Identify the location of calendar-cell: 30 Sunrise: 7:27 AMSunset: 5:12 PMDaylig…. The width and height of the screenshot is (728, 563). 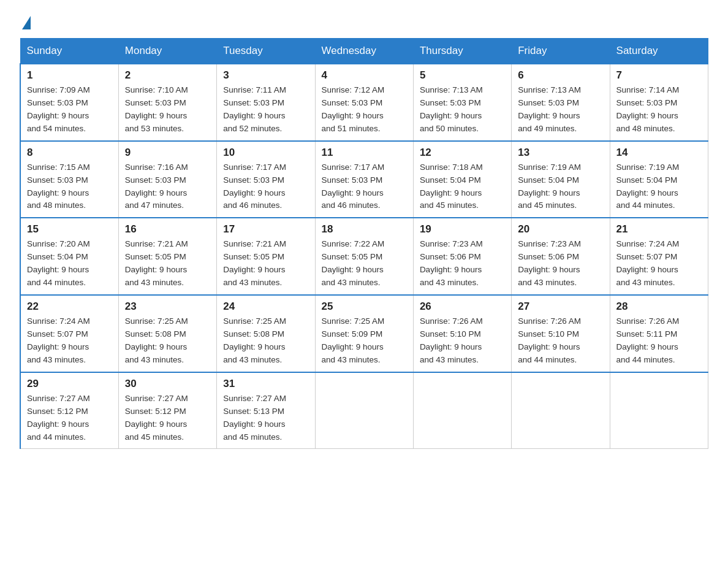
(167, 411).